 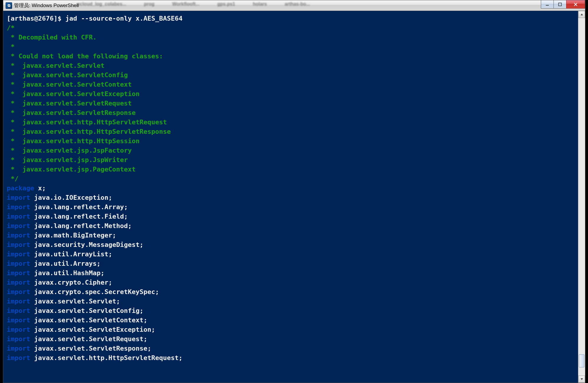 What do you see at coordinates (9, 6) in the screenshot?
I see `powershell-icon-glyph: ⧉` at bounding box center [9, 6].